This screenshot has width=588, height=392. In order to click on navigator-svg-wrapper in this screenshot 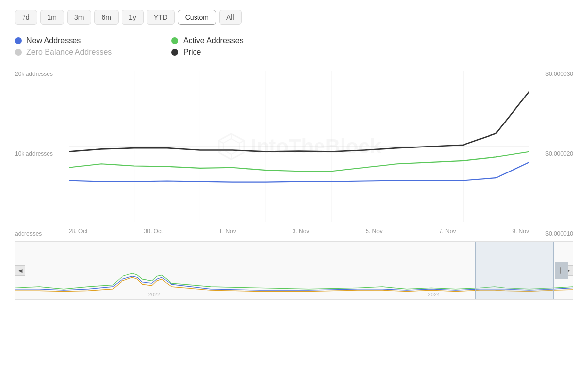, I will do `click(294, 270)`.